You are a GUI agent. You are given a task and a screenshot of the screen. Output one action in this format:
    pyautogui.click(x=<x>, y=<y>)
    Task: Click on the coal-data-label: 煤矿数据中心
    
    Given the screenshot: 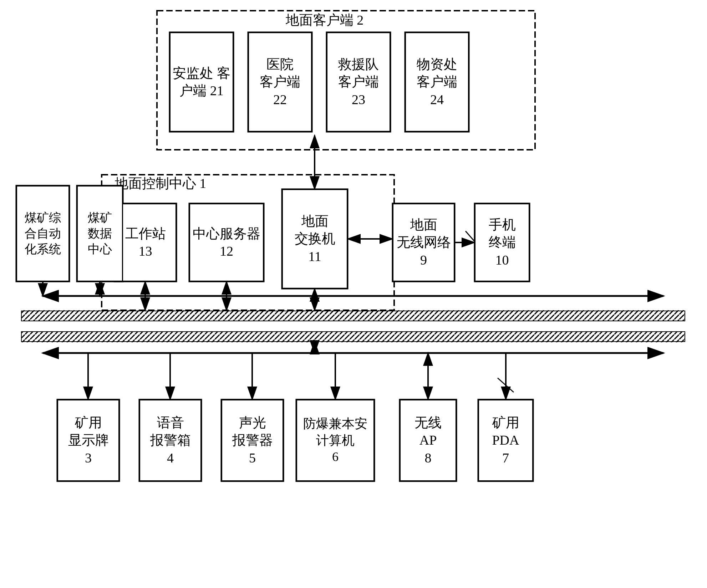 What is the action you would take?
    pyautogui.click(x=100, y=234)
    